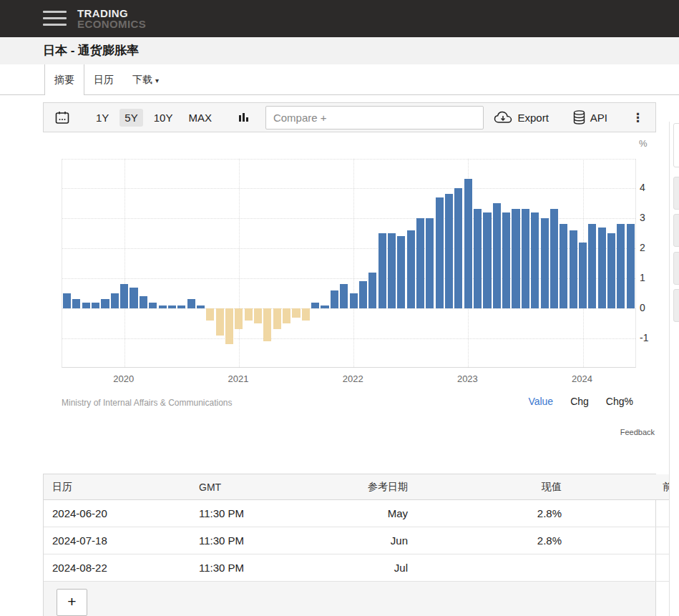  Describe the element at coordinates (375, 117) in the screenshot. I see `compare-input` at that location.